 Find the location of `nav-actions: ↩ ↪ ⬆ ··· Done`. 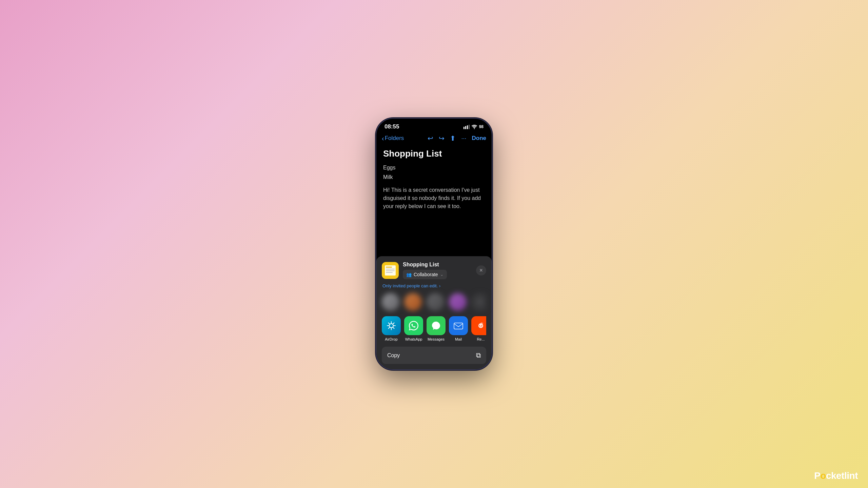

nav-actions: ↩ ↪ ⬆ ··· Done is located at coordinates (457, 138).